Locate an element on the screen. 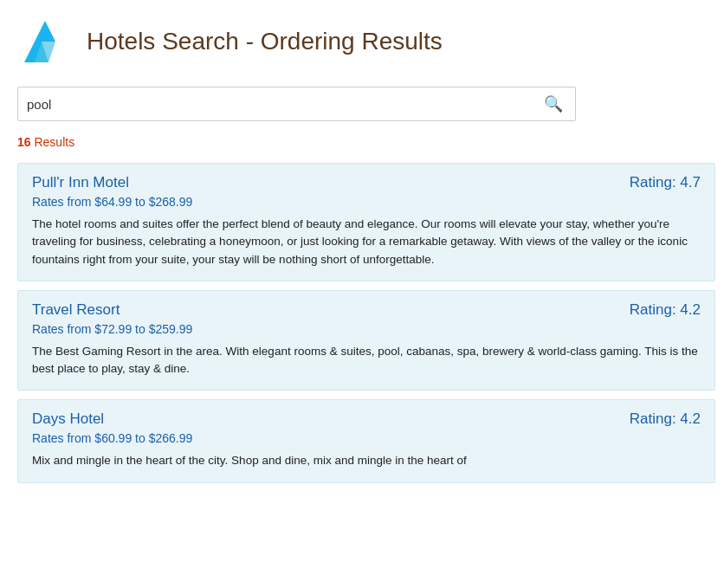  azure-logo is located at coordinates (45, 42).